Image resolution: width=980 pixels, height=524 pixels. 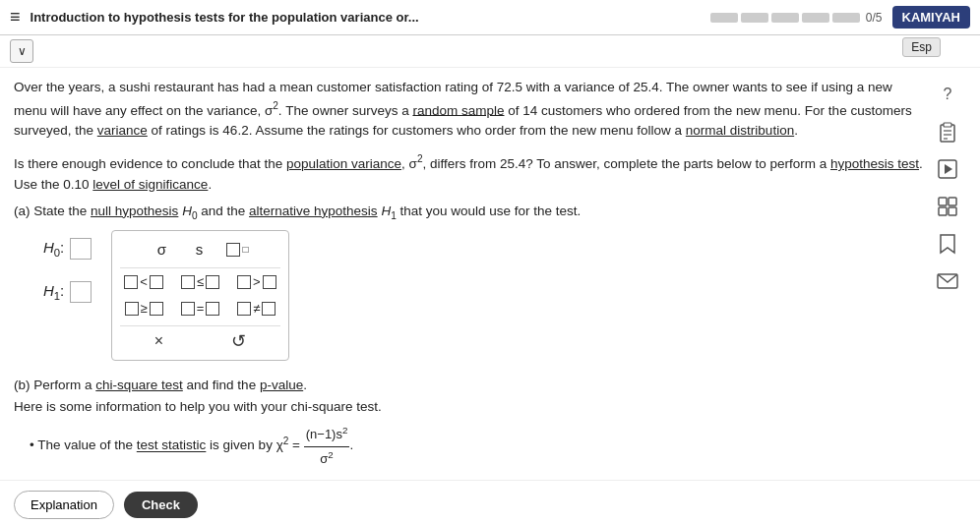 What do you see at coordinates (171, 446) in the screenshot?
I see `test-statistic-link: test statistic` at bounding box center [171, 446].